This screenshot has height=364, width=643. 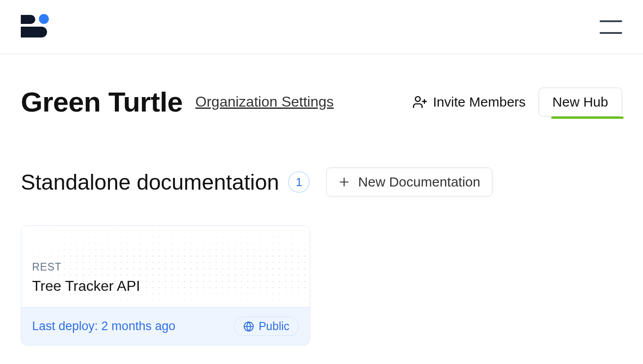 I want to click on card-body: REST Tree Tracker API, so click(x=165, y=266).